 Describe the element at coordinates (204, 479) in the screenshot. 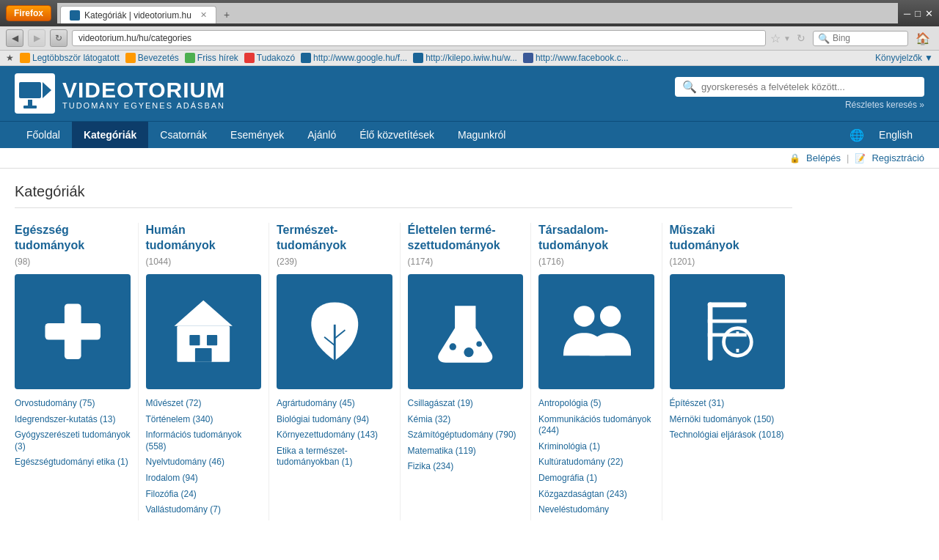

I see `sub-item: Irodalom (94)` at that location.